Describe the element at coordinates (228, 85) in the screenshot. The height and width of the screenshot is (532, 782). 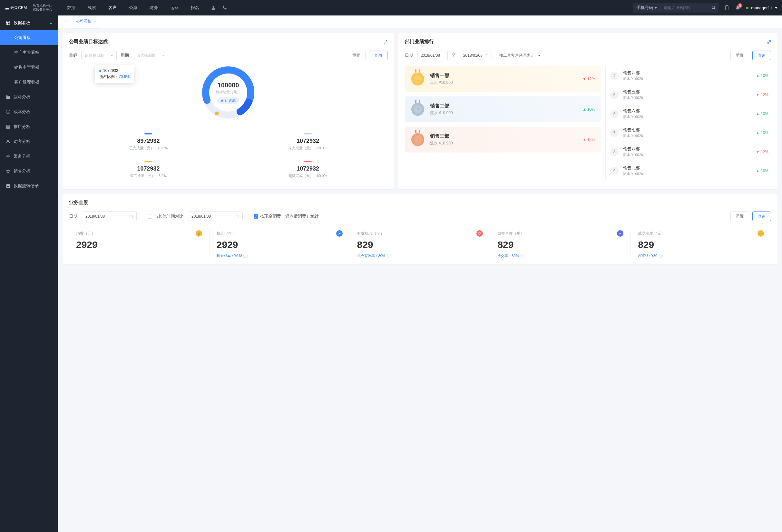
I see `donut-total: 100000` at that location.